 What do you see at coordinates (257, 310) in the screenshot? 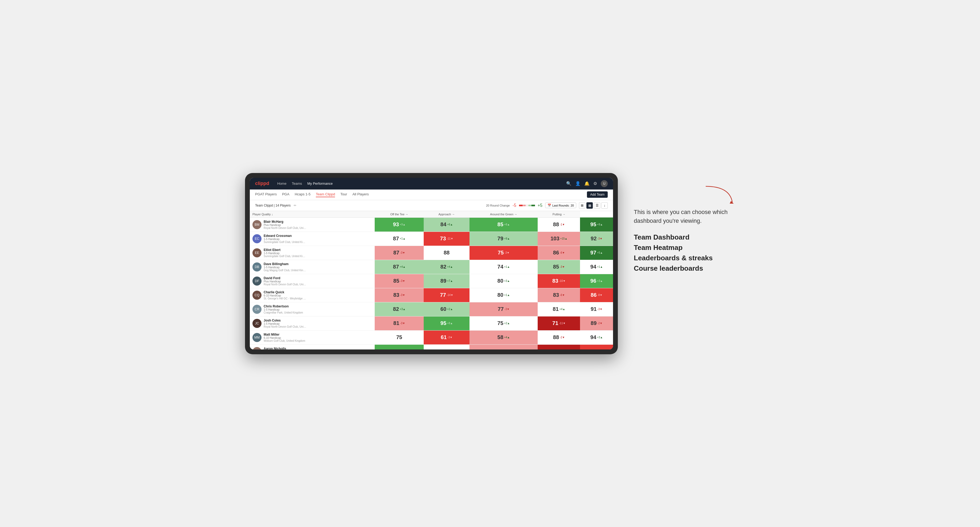
I see `player-avatar: CR` at bounding box center [257, 310].